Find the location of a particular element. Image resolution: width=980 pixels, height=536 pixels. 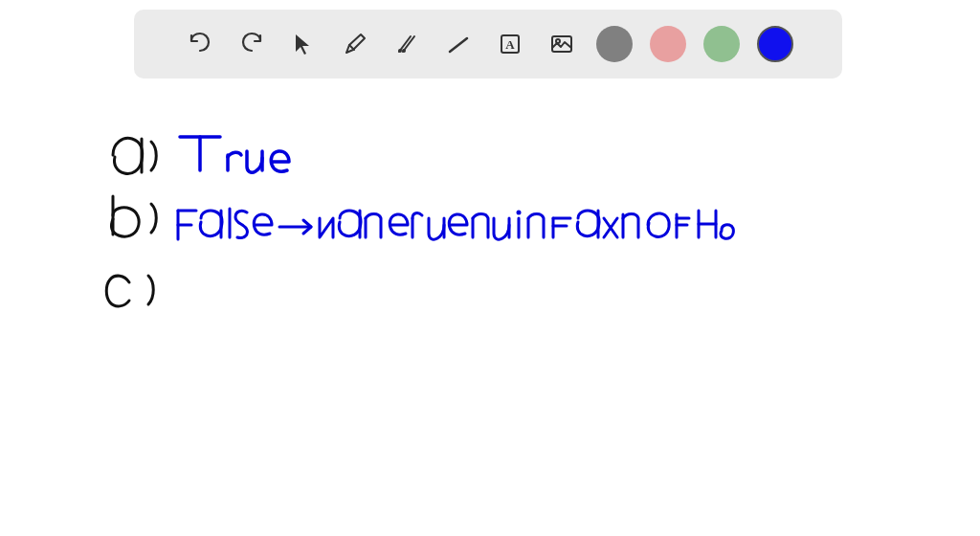

undo-button is located at coordinates (200, 44).